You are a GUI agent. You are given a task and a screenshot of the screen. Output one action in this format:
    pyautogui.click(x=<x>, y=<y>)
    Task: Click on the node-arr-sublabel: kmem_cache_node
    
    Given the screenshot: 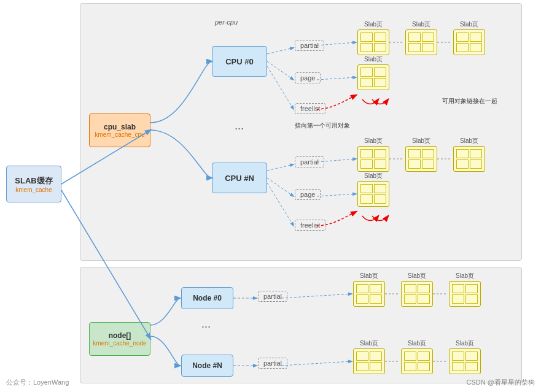 What is the action you would take?
    pyautogui.click(x=119, y=344)
    